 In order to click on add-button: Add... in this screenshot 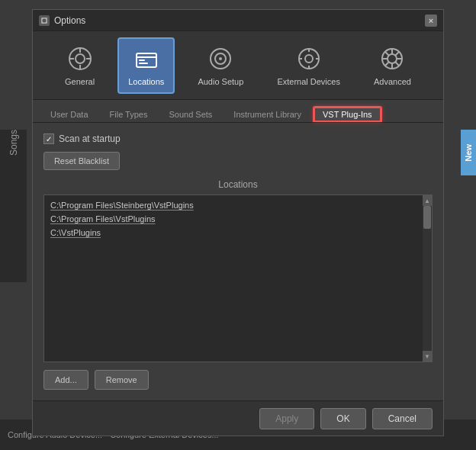, I will do `click(66, 380)`.